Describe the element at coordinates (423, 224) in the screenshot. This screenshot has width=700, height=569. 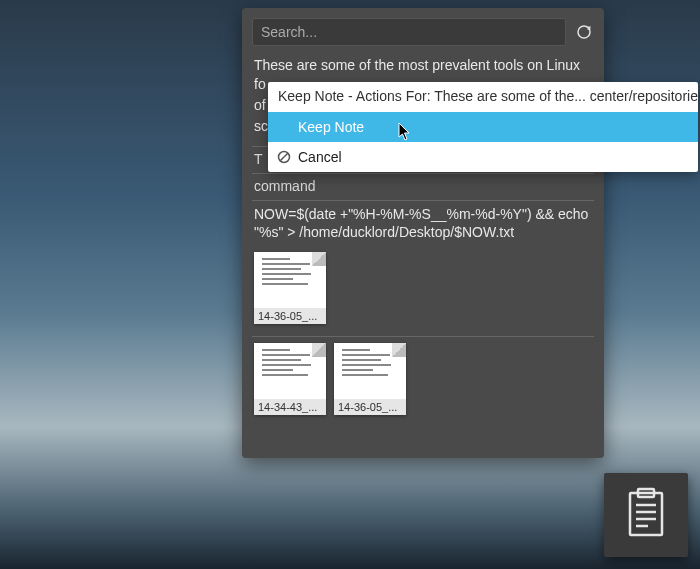
I see `command-text: NOW=$(date +"%H-%M-%S__%m-%d-%Y") && ech…` at that location.